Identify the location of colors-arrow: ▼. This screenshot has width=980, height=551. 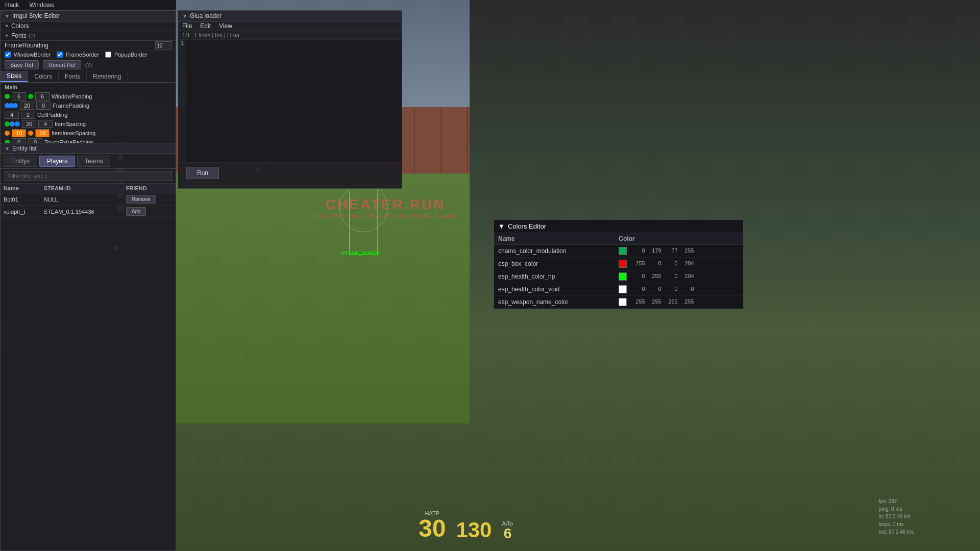
(7, 26).